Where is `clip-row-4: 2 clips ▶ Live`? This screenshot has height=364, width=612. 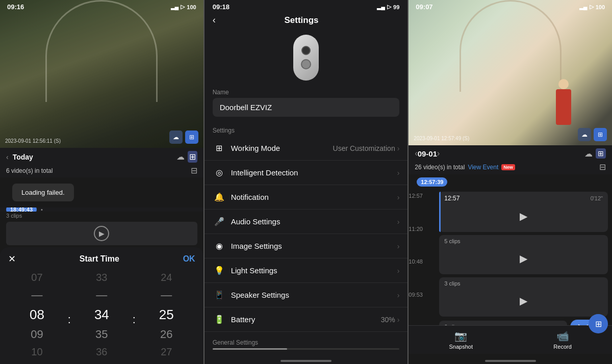
clip-row-4: 2 clips ▶ Live is located at coordinates (523, 322).